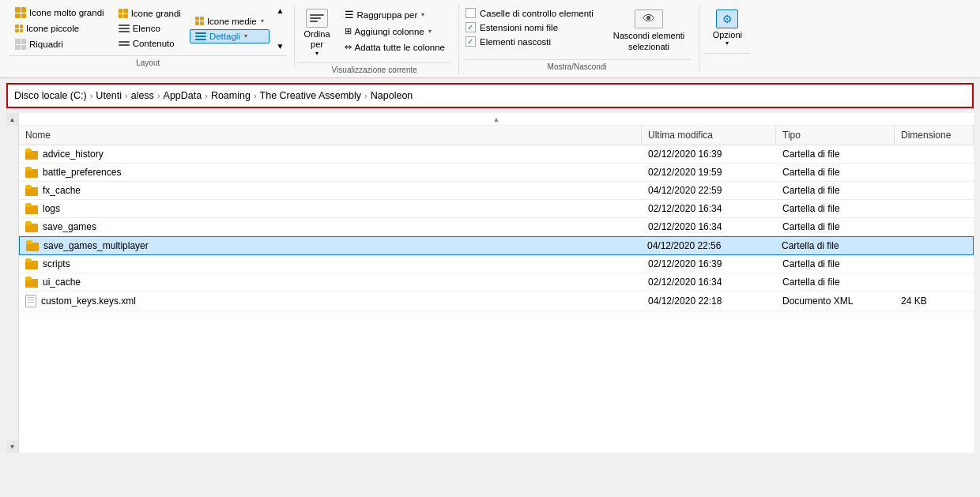 This screenshot has width=980, height=497. What do you see at coordinates (395, 32) in the screenshot?
I see `aggiungi-colonne-button: ⊞ Aggiungi colonne ▾` at bounding box center [395, 32].